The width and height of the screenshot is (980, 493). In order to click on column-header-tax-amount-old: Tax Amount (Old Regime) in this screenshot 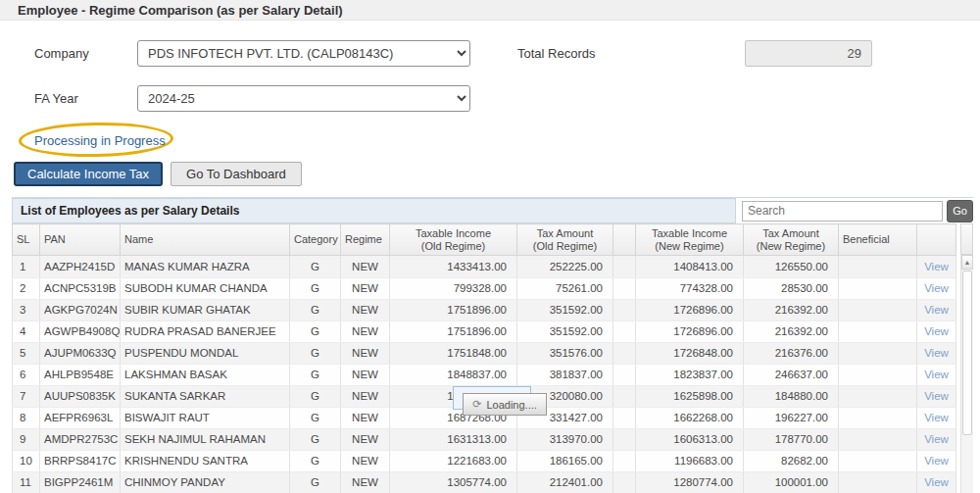, I will do `click(565, 240)`.